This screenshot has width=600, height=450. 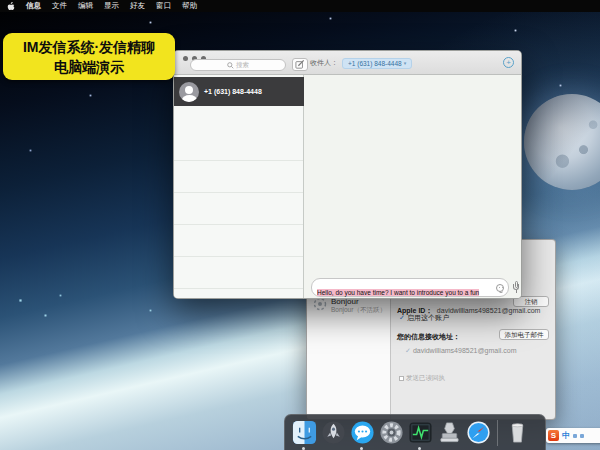 What do you see at coordinates (416, 63) in the screenshot?
I see `recipient-row: 收件人： +1 (631) 848-4448 ▾` at bounding box center [416, 63].